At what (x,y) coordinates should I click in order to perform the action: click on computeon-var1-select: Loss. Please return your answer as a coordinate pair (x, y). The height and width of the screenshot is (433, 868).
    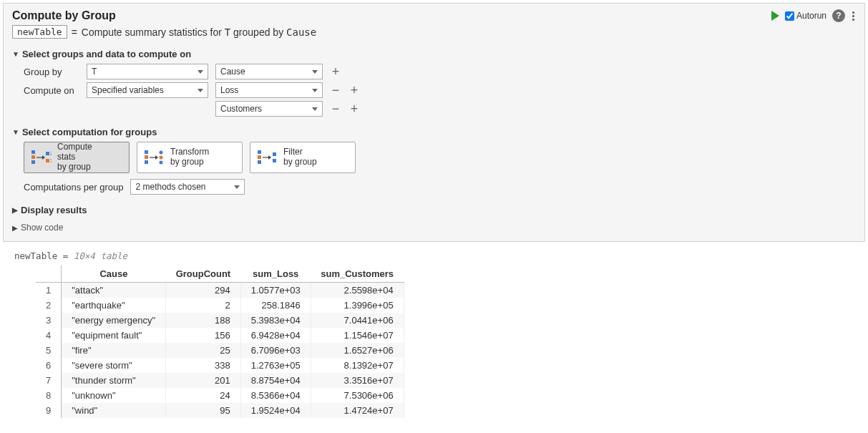
    Looking at the image, I should click on (269, 90).